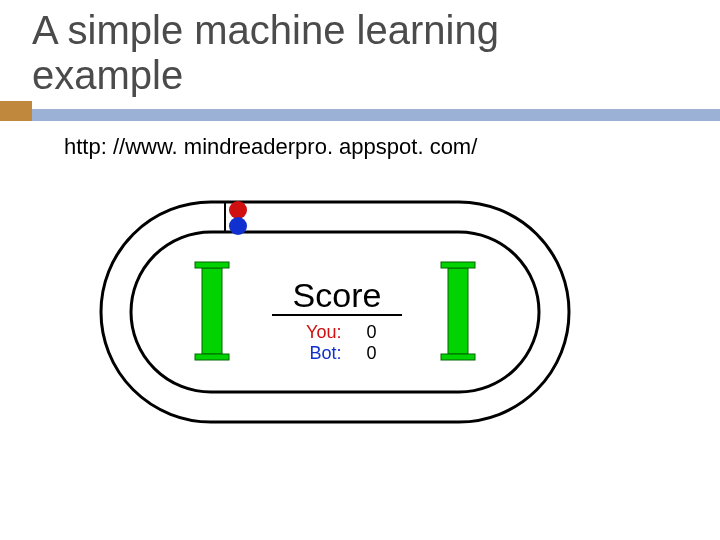 This screenshot has width=720, height=540. Describe the element at coordinates (337, 315) in the screenshot. I see `score-divider` at that location.